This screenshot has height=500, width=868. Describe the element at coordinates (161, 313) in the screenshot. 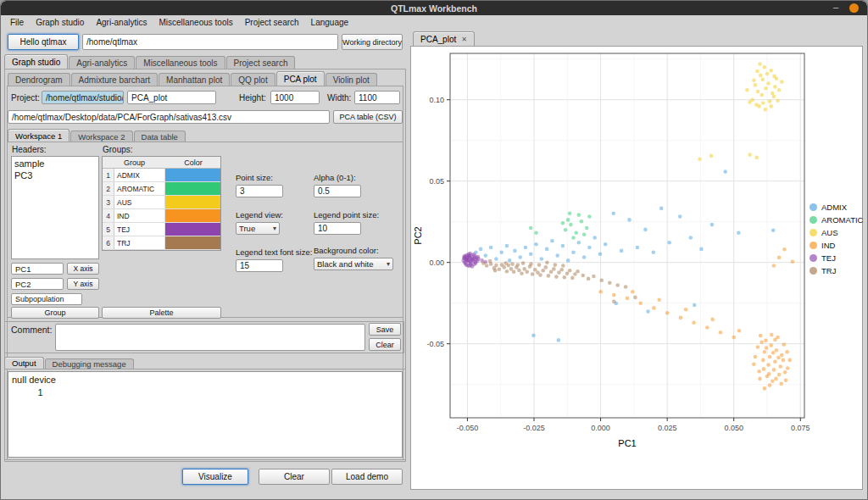

I see `palette-button: Palette` at that location.